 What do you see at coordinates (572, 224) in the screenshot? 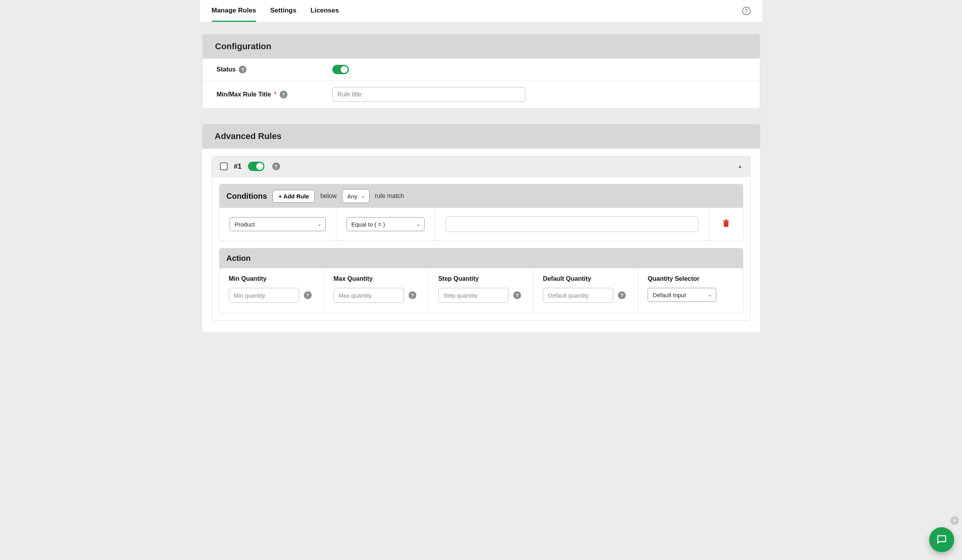
I see `condition-value-input` at bounding box center [572, 224].